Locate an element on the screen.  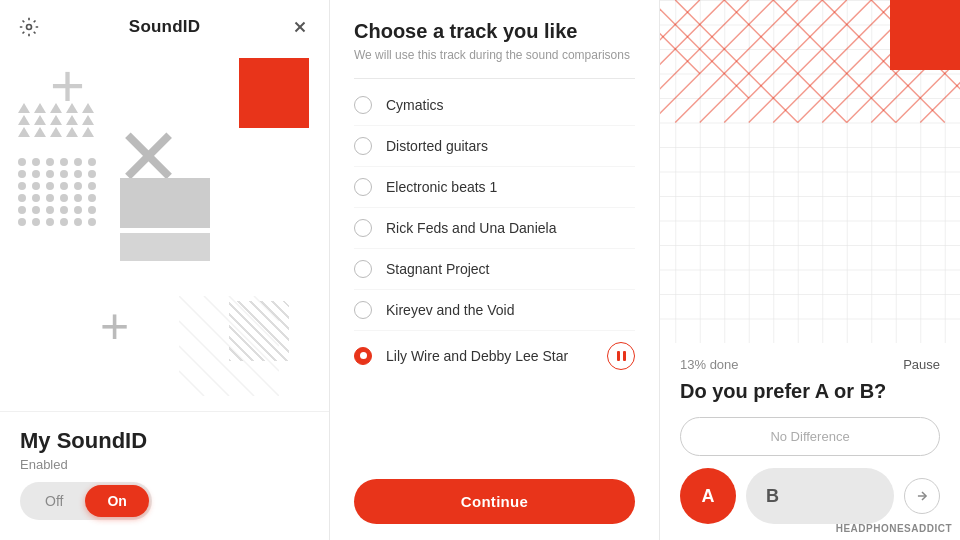
question-label: Do you prefer A or B? is located at coordinates (810, 392).